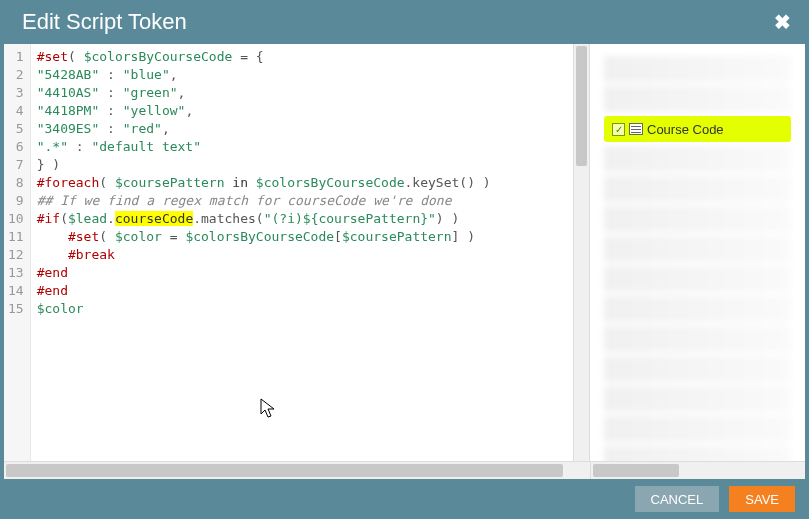 The image size is (809, 519). Describe the element at coordinates (16, 75) in the screenshot. I see `line-number: 2` at that location.